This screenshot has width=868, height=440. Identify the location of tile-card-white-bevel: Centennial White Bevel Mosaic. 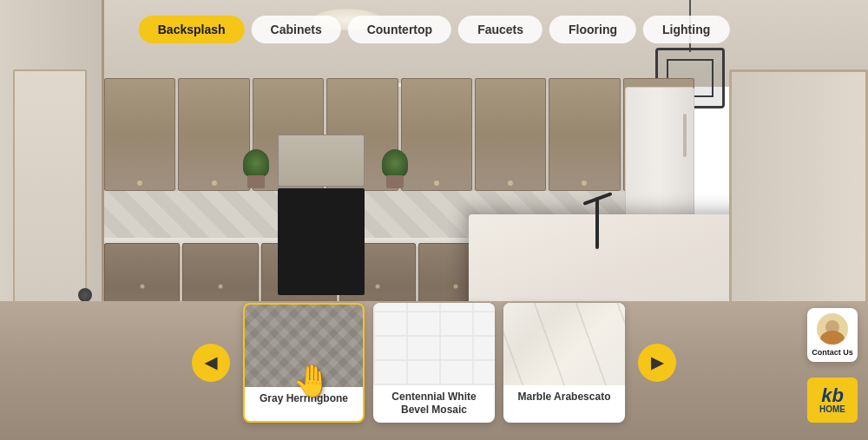
(434, 363).